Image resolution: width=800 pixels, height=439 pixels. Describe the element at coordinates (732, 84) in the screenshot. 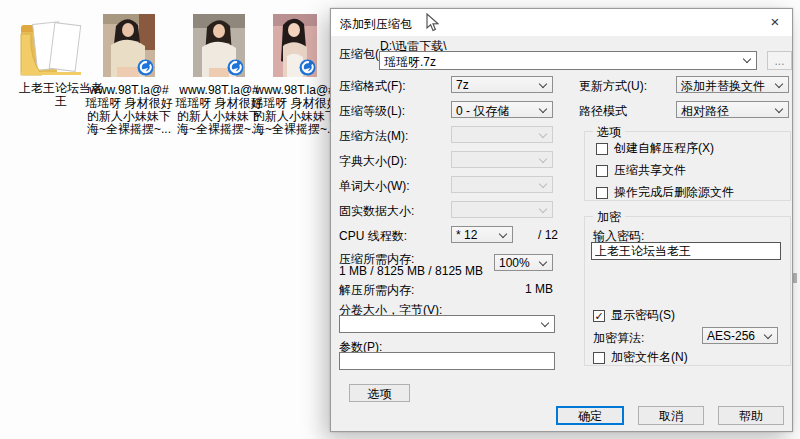

I see `update-mode-combobox: 添加并替换文件` at that location.